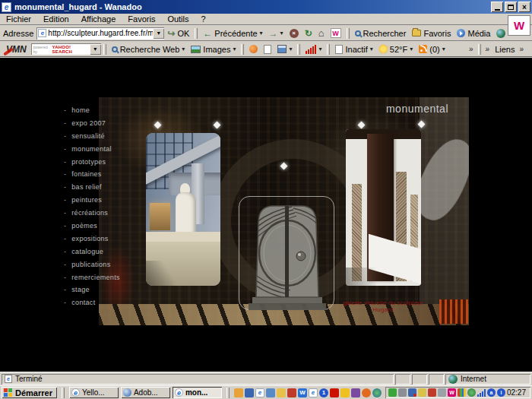 The width and height of the screenshot is (532, 399). Describe the element at coordinates (284, 49) in the screenshot. I see `messenger-button: ▾` at that location.